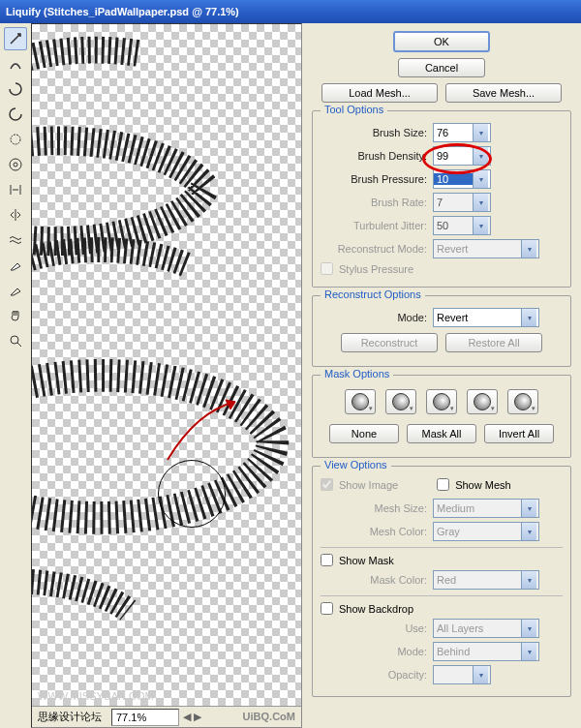 This screenshot has width=581, height=728. I want to click on forward-warp-tool, so click(15, 39).